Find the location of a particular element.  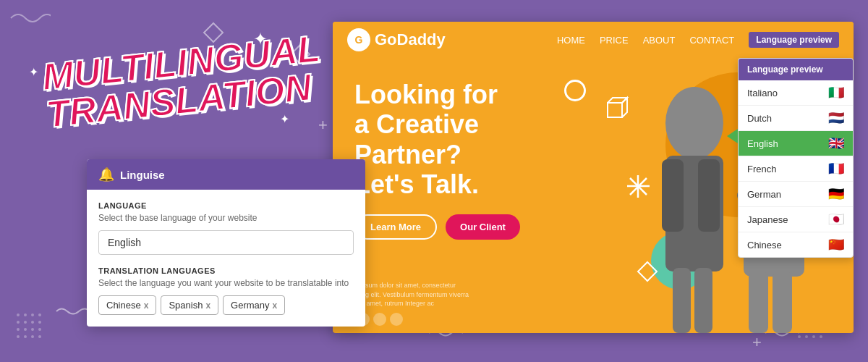

tag-chinese: Chinese x is located at coordinates (127, 306).